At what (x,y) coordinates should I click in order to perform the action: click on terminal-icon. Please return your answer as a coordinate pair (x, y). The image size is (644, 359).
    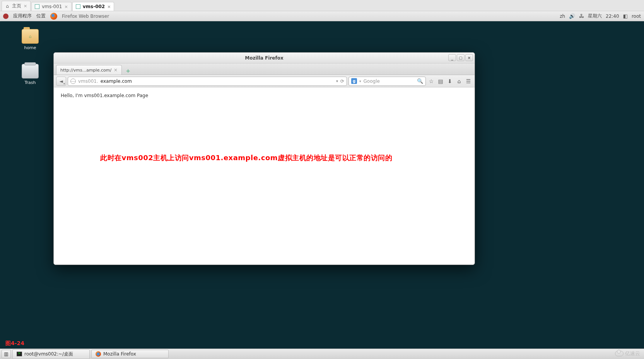
    Looking at the image, I should click on (19, 354).